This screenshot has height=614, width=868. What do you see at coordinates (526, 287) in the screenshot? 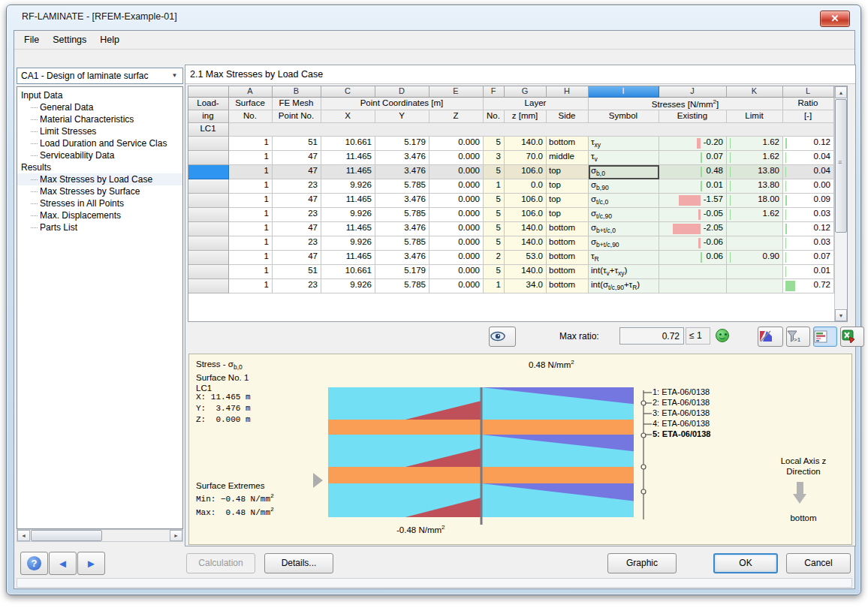
I see `cell: 34.0` at bounding box center [526, 287].